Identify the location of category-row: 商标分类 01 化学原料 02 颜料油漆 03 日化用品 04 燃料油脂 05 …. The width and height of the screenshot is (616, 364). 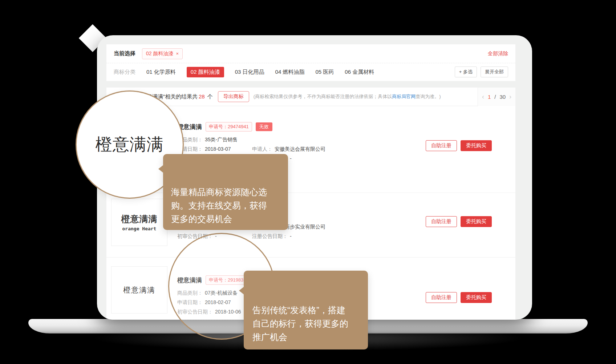
(311, 72).